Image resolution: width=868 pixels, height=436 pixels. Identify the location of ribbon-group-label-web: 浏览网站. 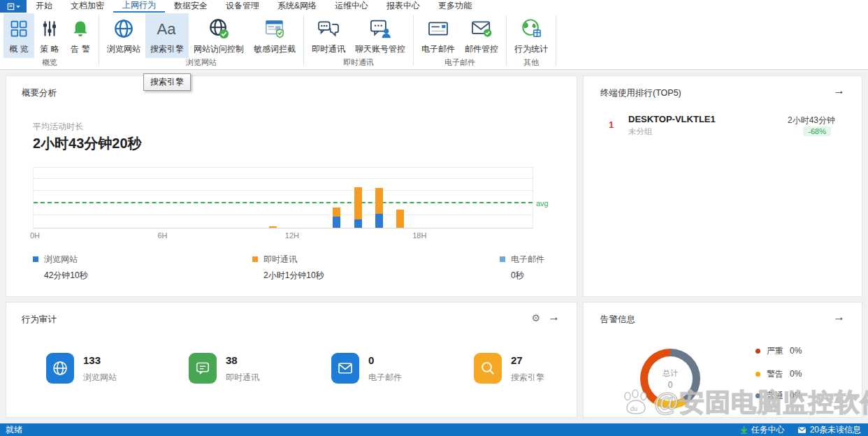
(201, 64).